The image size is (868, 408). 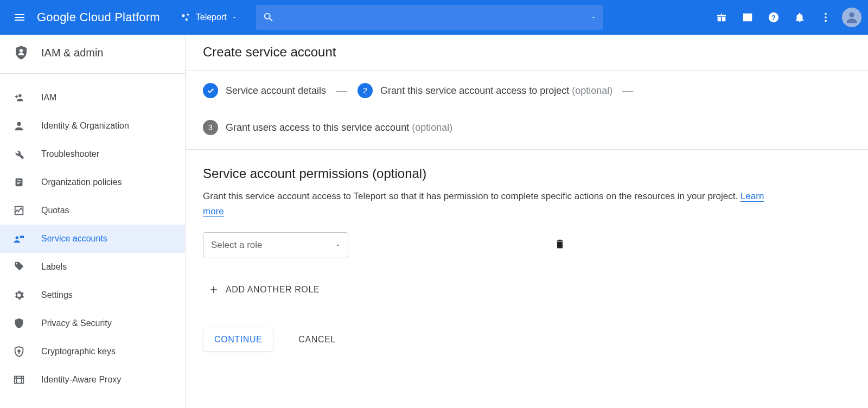 What do you see at coordinates (78, 352) in the screenshot?
I see `sidebar-item-label: Cryptographic keys` at bounding box center [78, 352].